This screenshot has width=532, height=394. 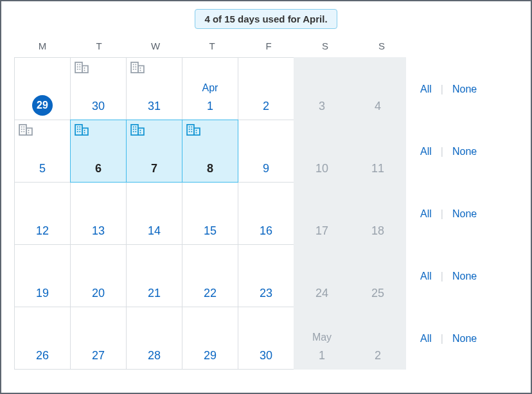 What do you see at coordinates (154, 231) in the screenshot?
I see `day-number: 14` at bounding box center [154, 231].